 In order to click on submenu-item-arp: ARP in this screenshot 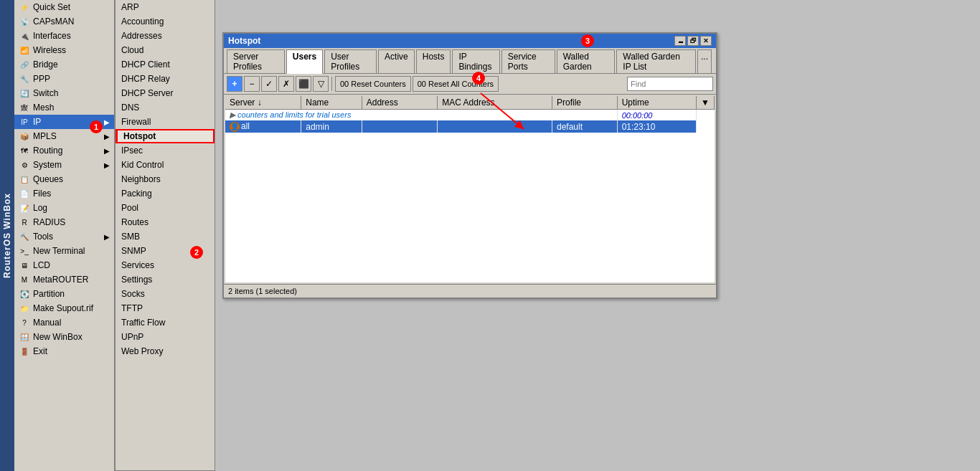, I will do `click(165, 7)`.